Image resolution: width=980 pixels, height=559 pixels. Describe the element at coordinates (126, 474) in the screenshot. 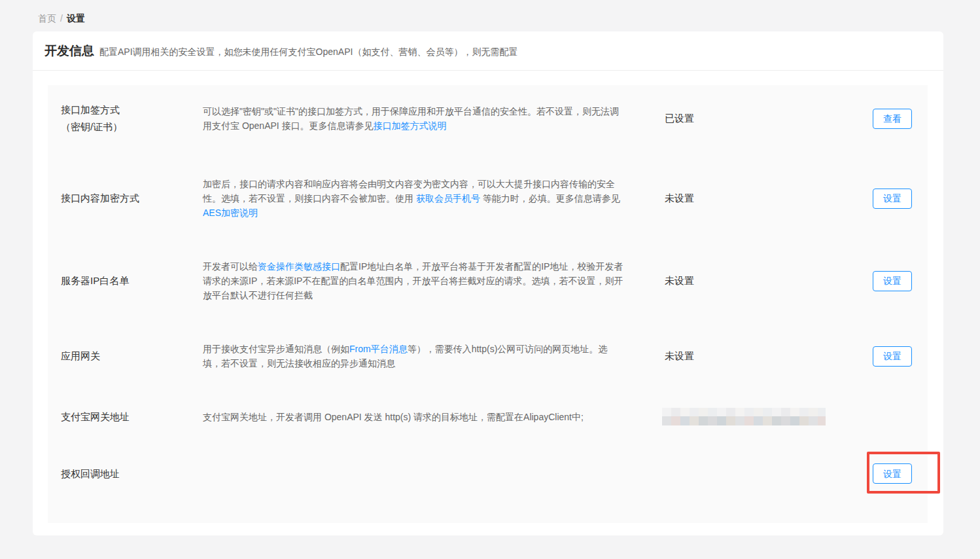

I see `row-label-column: 授权回调地址` at that location.